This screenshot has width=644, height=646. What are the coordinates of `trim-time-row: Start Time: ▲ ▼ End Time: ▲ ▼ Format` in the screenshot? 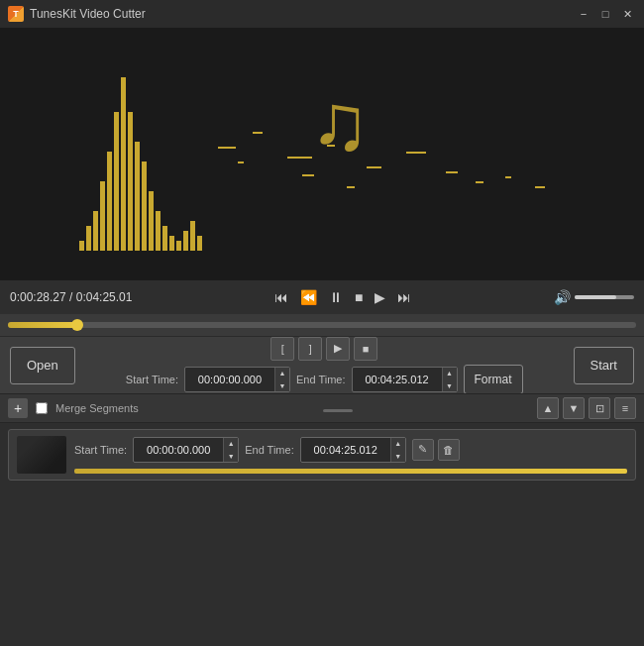 It's located at (325, 379).